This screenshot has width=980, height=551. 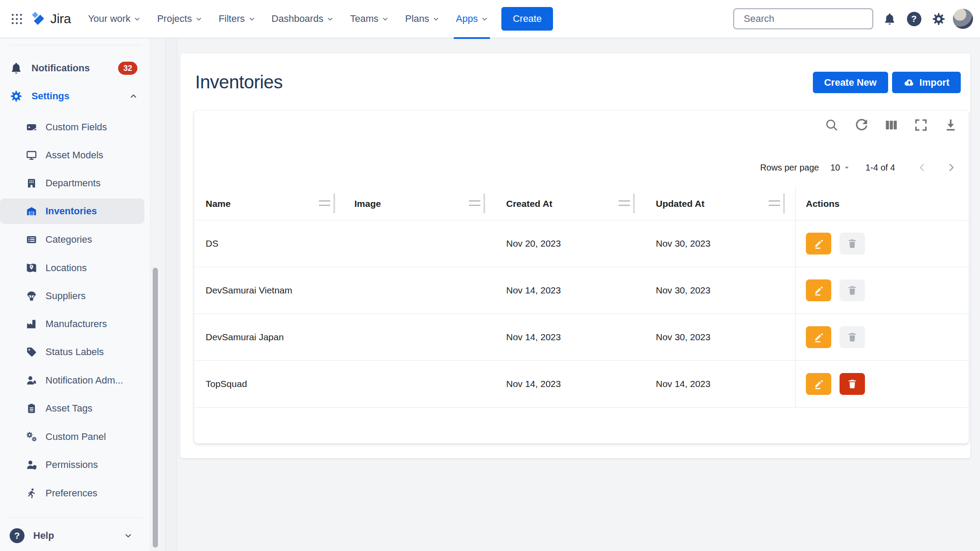 I want to click on cloud-upload-icon, so click(x=909, y=82).